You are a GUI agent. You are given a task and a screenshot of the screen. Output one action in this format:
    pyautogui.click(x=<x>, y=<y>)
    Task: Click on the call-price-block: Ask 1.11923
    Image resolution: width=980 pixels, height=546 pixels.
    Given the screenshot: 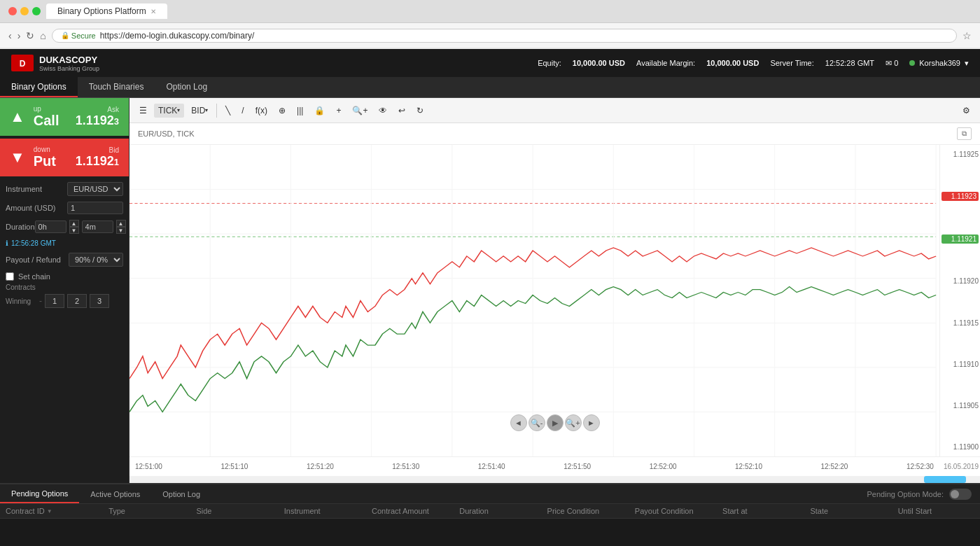 What is the action you would take?
    pyautogui.click(x=97, y=117)
    